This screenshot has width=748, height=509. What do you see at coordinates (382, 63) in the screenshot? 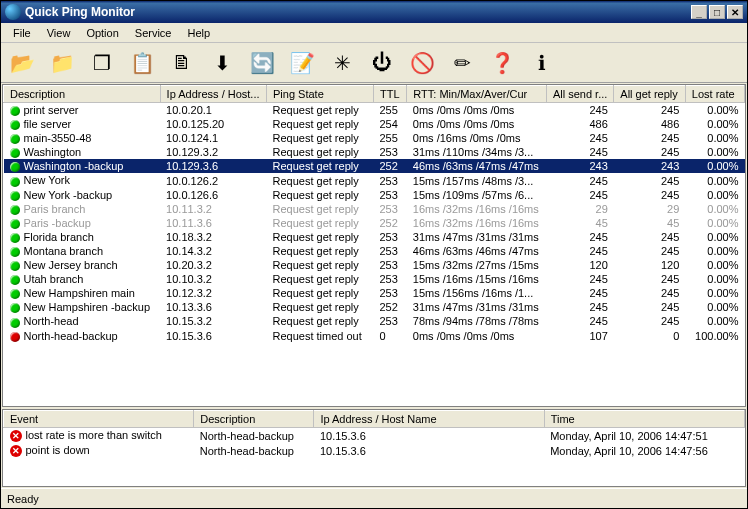
I see `stop-icon: ⏻` at bounding box center [382, 63].